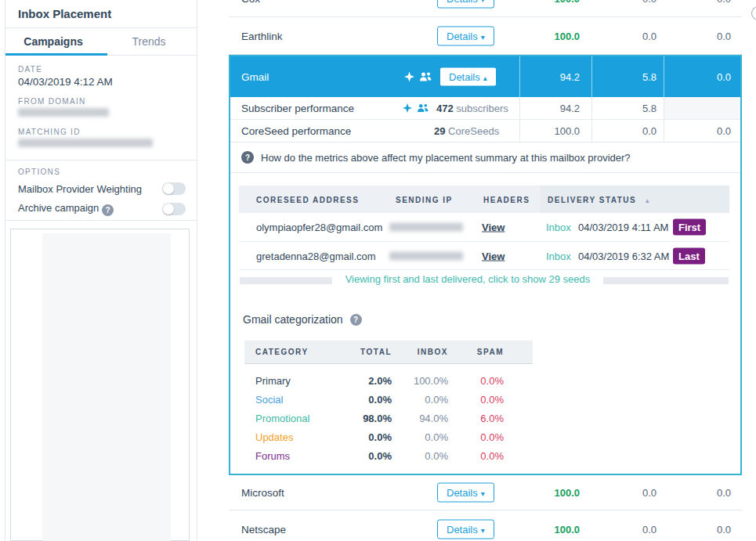 Image resolution: width=756 pixels, height=541 pixels. What do you see at coordinates (66, 209) in the screenshot?
I see `archive-label: Archive campaign ?` at bounding box center [66, 209].